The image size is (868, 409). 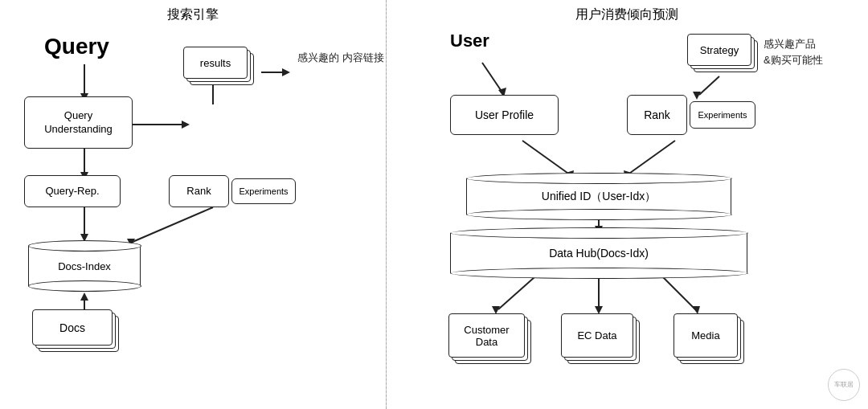 What do you see at coordinates (599, 196) in the screenshot?
I see `unified-id-cylinder: Unified ID（User-Idx）` at bounding box center [599, 196].